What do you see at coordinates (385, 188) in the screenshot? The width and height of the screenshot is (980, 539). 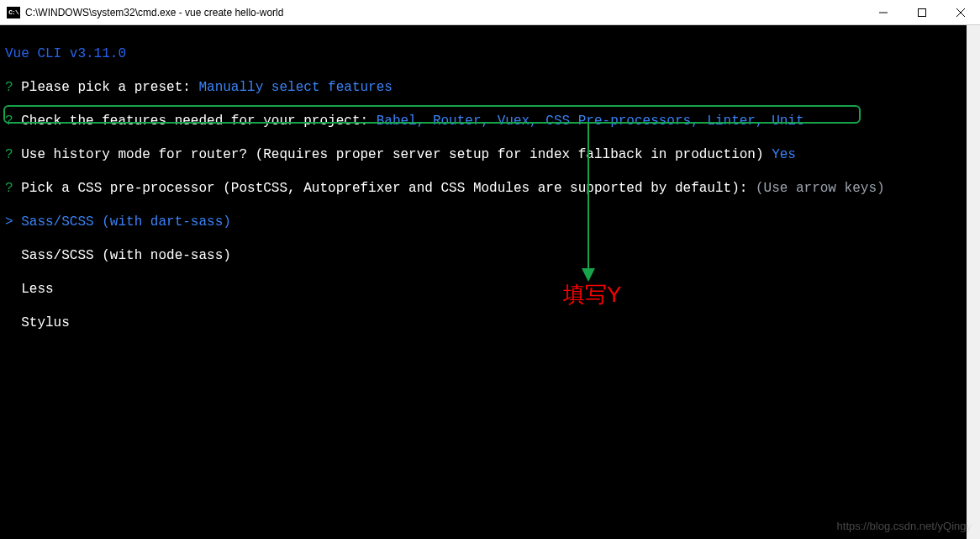 I see `prompt-css-preprocessor: Pick a CSS pre-processor (PostCSS, Autop…` at bounding box center [385, 188].